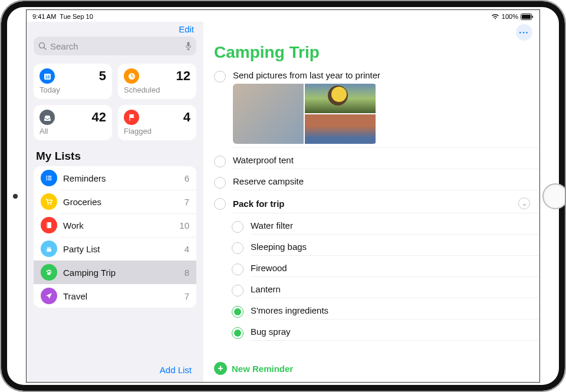 The width and height of the screenshot is (566, 392). I want to click on search-input: Search, so click(115, 46).